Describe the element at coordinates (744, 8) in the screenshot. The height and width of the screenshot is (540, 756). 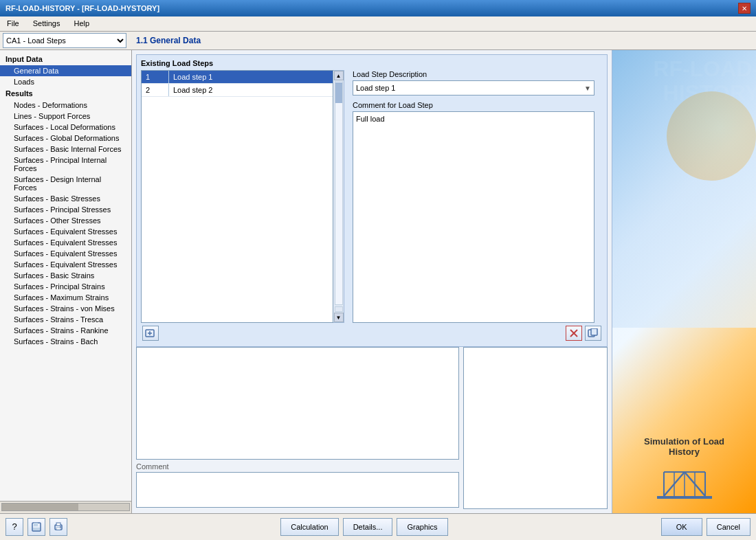
I see `close-button: ✕` at that location.